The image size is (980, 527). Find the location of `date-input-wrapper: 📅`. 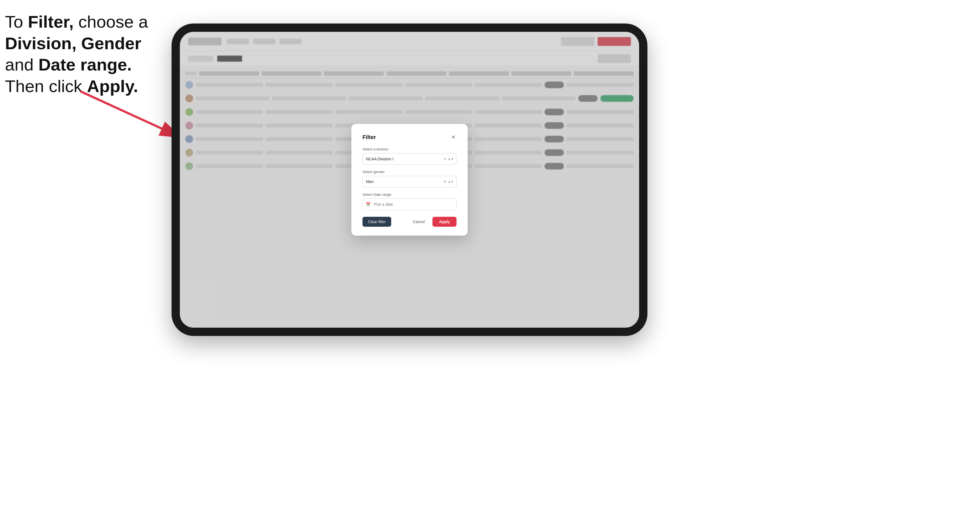

date-input-wrapper: 📅 is located at coordinates (409, 205).